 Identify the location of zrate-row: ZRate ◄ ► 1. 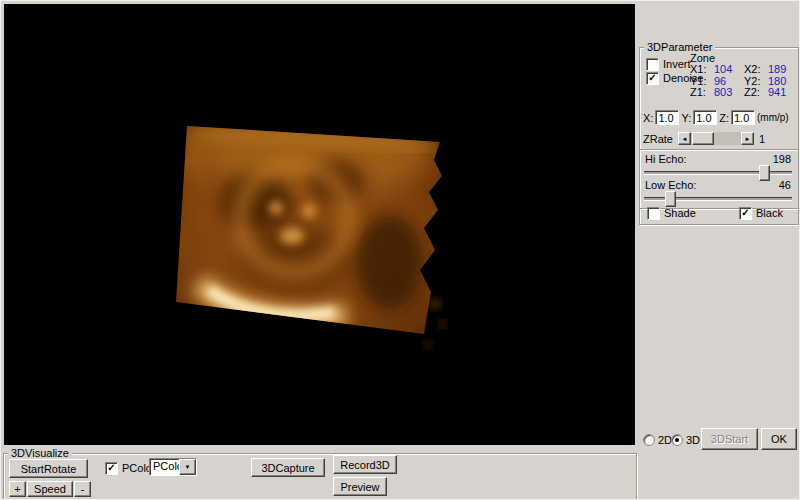
(704, 138).